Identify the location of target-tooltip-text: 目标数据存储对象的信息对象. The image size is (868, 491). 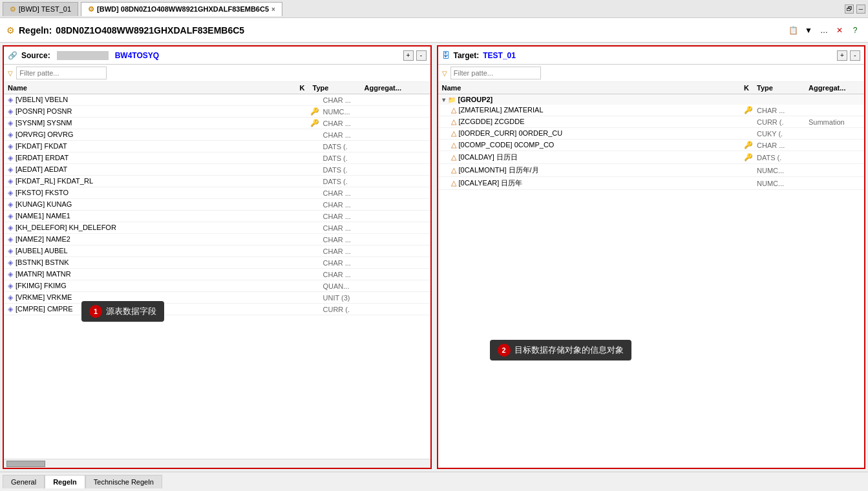
(569, 350).